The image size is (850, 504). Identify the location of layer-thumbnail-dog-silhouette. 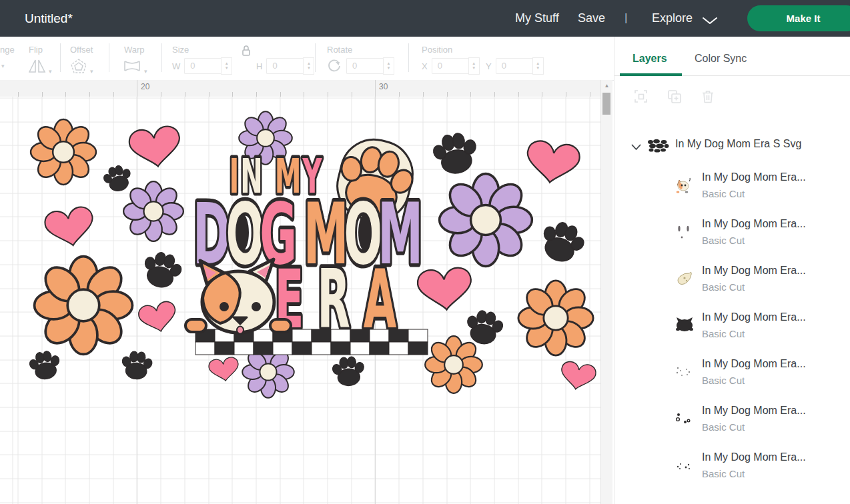
(685, 326).